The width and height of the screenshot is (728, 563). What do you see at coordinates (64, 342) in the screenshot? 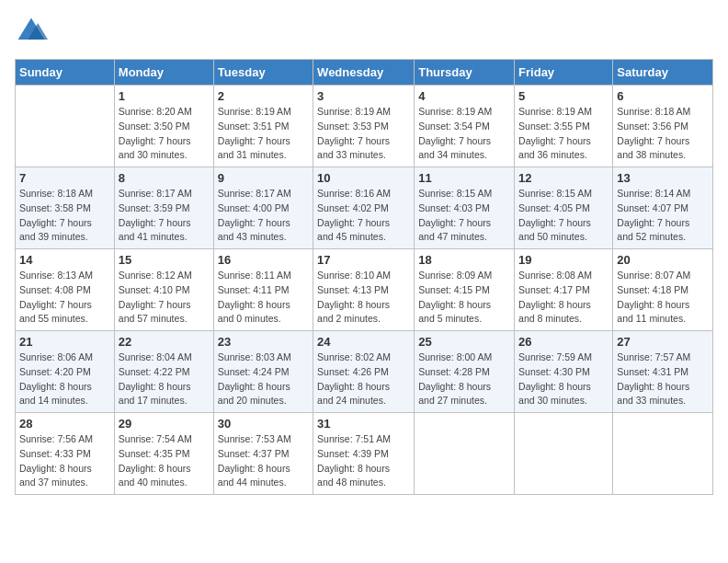
I see `day-number: 21` at bounding box center [64, 342].